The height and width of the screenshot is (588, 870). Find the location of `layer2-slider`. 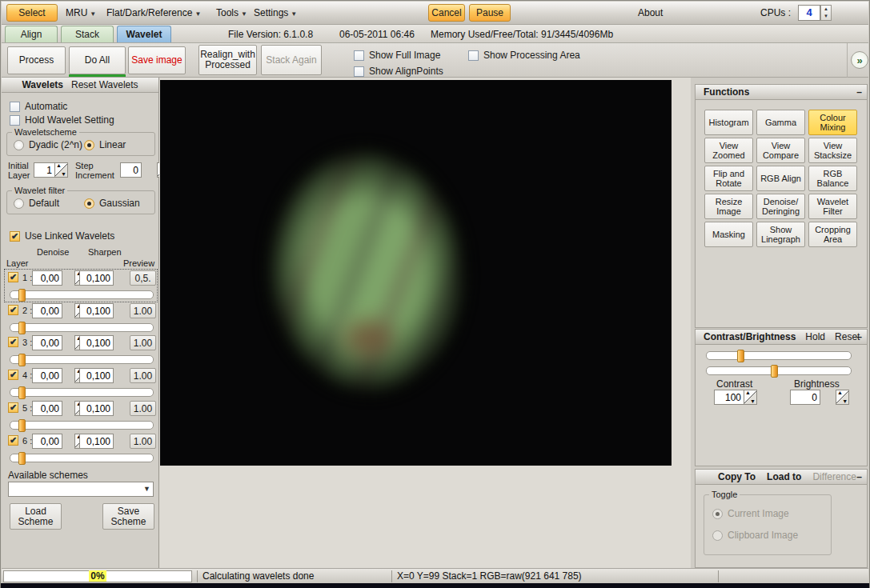

layer2-slider is located at coordinates (82, 328).